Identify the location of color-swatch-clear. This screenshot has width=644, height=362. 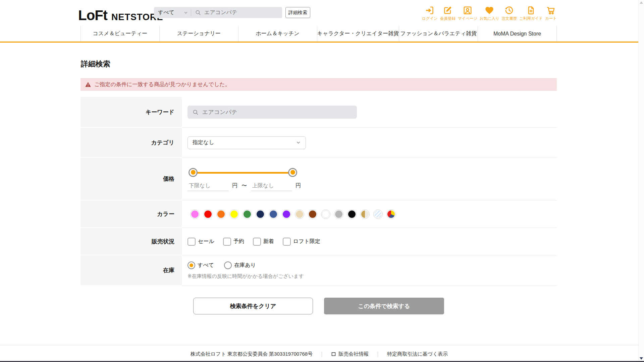
(378, 214).